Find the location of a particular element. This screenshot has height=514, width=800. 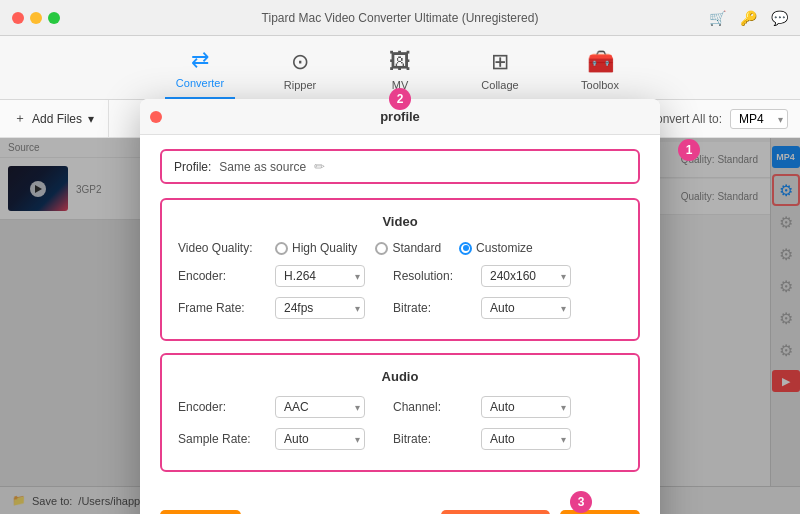

title-icons: 🛒 🔑 💬 is located at coordinates (748, 18).